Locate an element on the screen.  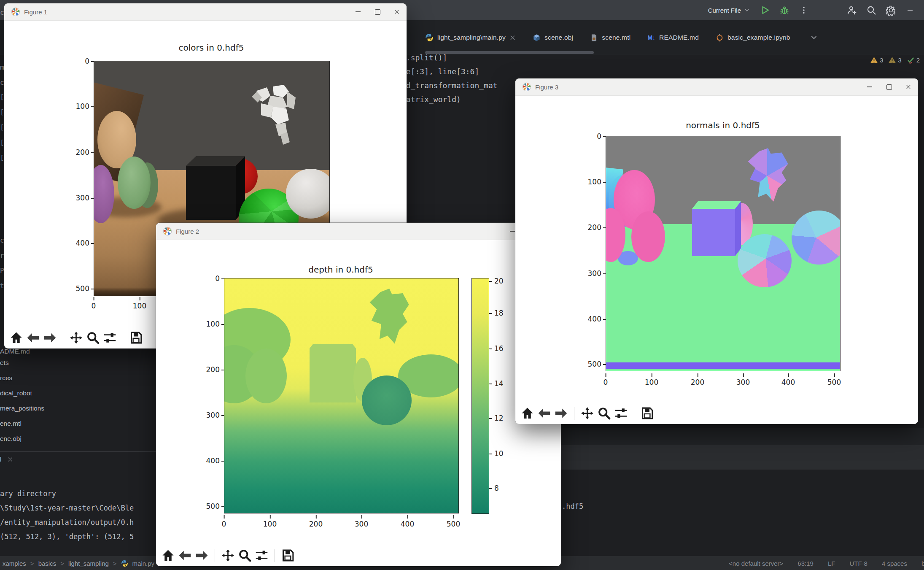
figure2-titlebar: Figure 2 is located at coordinates (358, 231).